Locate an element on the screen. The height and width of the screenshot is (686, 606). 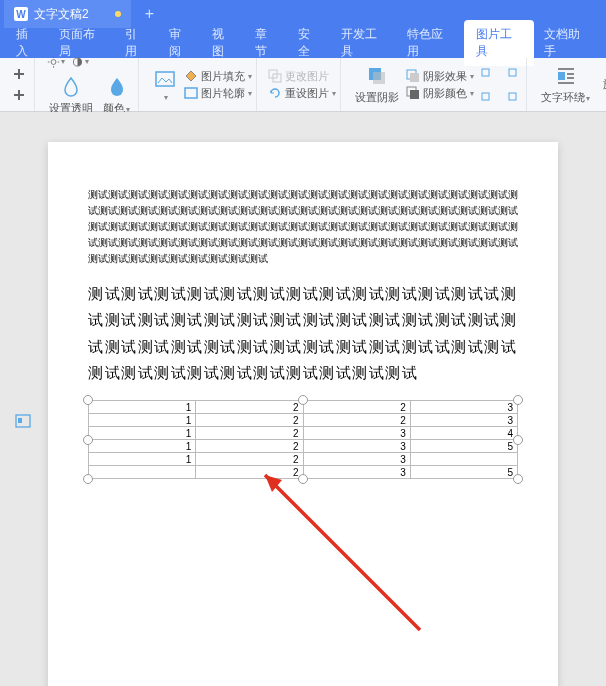
resize-handle-top-center is located at coordinates (303, 400).